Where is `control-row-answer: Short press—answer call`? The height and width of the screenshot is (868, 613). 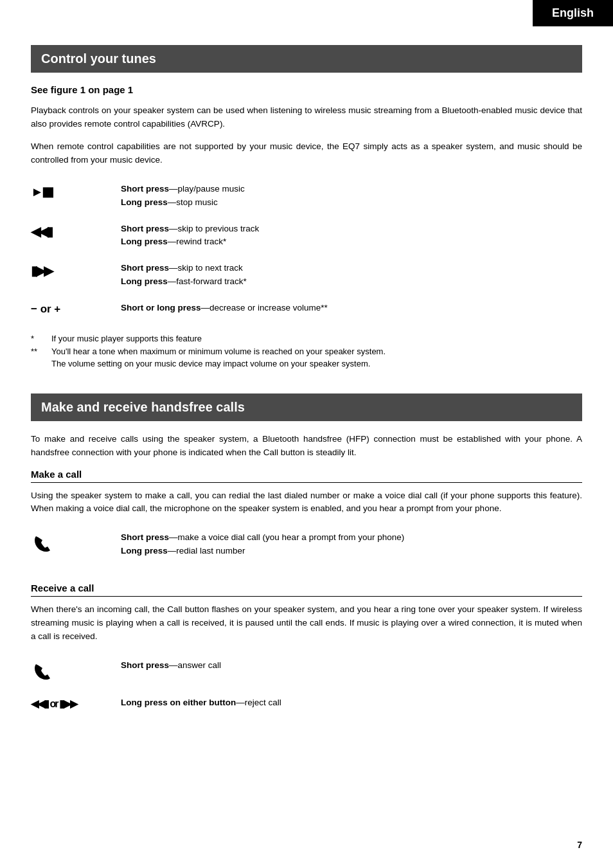
control-row-answer: Short press—answer call is located at coordinates (306, 671).